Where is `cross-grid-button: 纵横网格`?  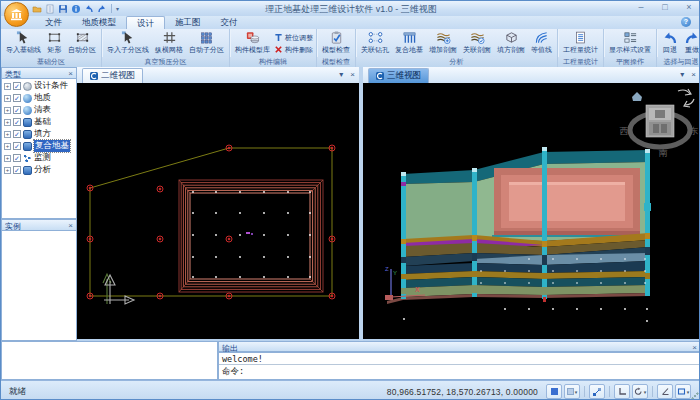 cross-grid-button: 纵横网格 is located at coordinates (169, 42).